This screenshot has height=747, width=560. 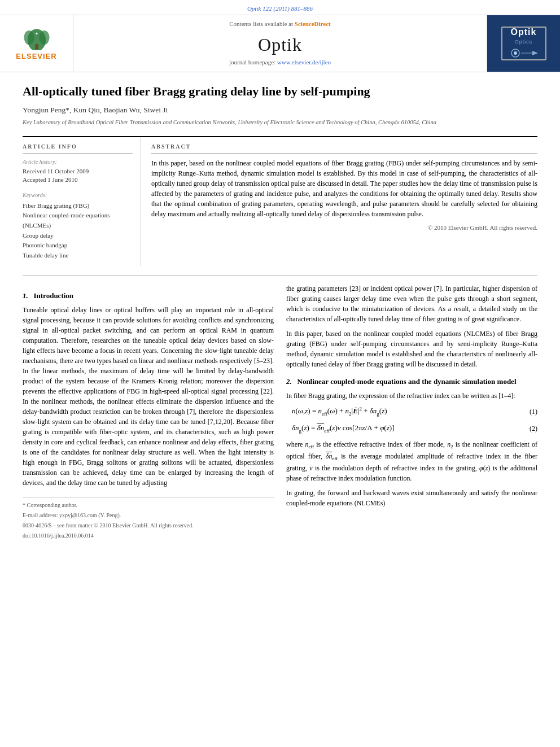 What do you see at coordinates (78, 162) in the screenshot?
I see `history-label: Article history:` at bounding box center [78, 162].